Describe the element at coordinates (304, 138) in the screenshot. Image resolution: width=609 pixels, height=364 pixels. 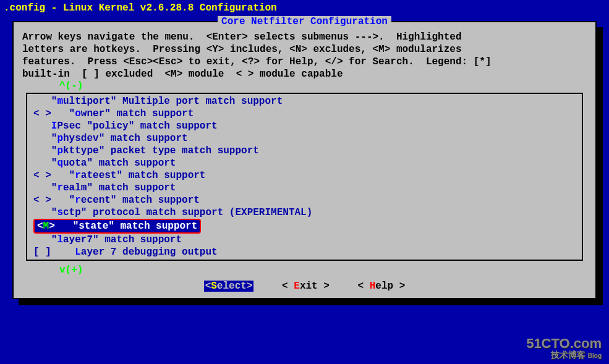
I see `option-item: "physdev" match support` at that location.